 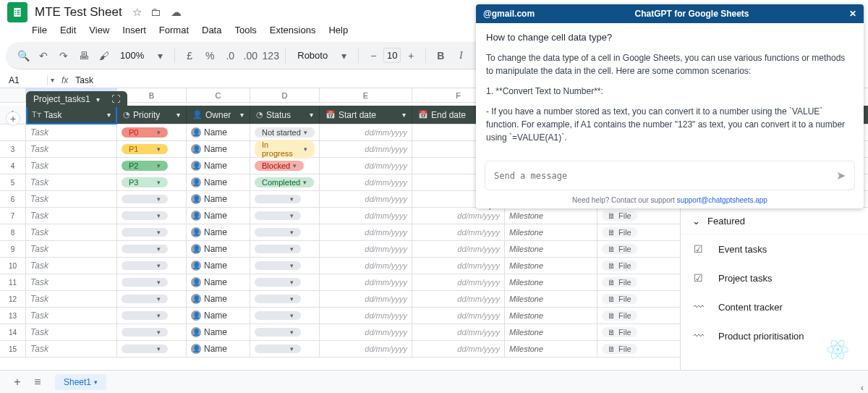 What do you see at coordinates (722, 200) in the screenshot?
I see `support-link: support@chatgptsheets.app` at bounding box center [722, 200].